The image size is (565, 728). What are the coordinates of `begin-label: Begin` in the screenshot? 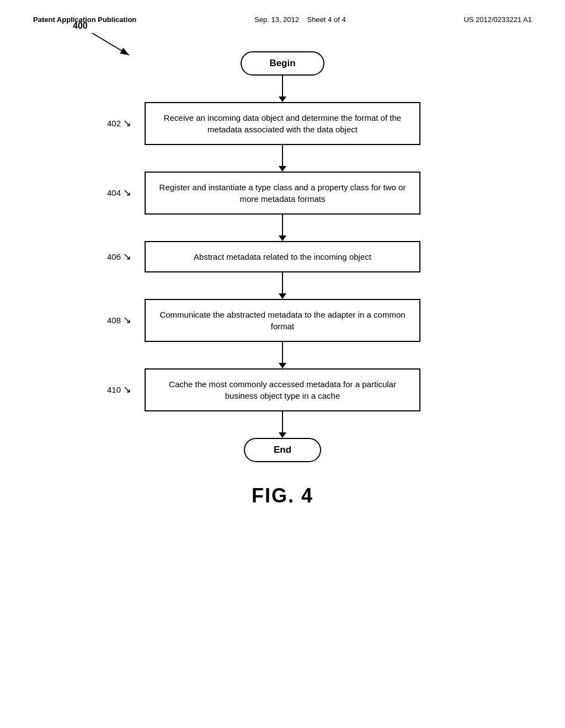 It's located at (282, 63).